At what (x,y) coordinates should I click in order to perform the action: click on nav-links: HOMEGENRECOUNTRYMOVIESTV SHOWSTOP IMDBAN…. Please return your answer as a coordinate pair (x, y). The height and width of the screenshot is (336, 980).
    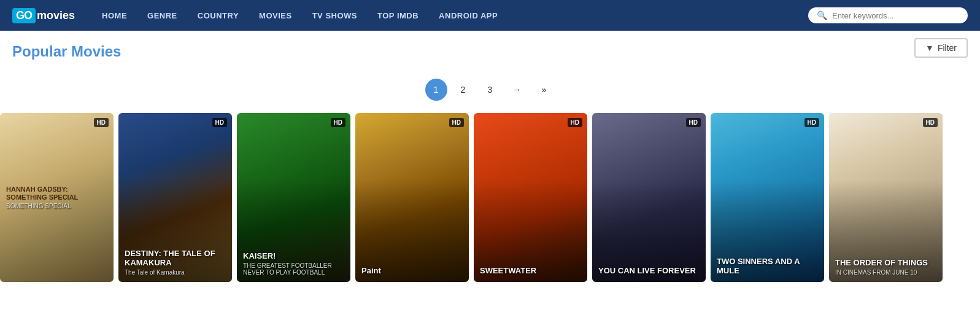
    Looking at the image, I should click on (448, 15).